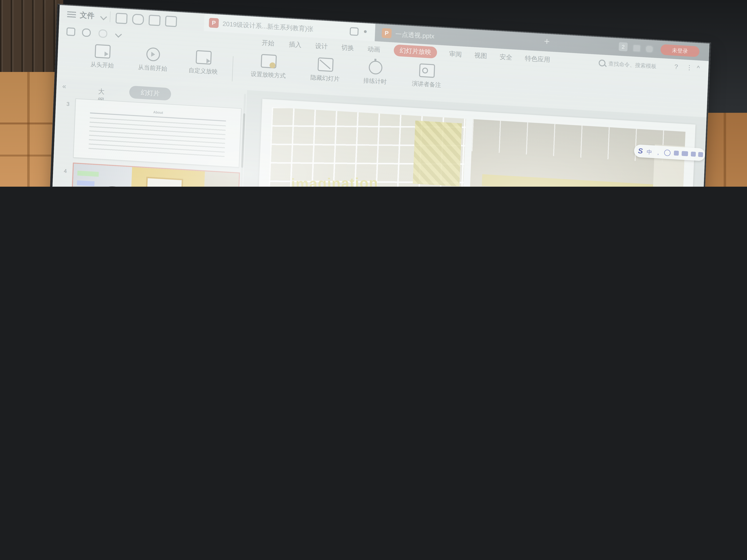 This screenshot has height=560, width=747. Describe the element at coordinates (354, 31) in the screenshot. I see `comment-bubble-icon` at that location.